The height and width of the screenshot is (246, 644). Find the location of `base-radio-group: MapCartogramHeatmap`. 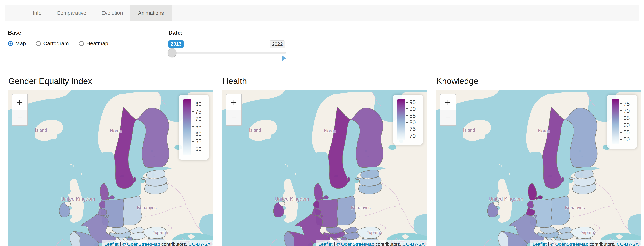

base-radio-group: MapCartogramHeatmap is located at coordinates (88, 44).